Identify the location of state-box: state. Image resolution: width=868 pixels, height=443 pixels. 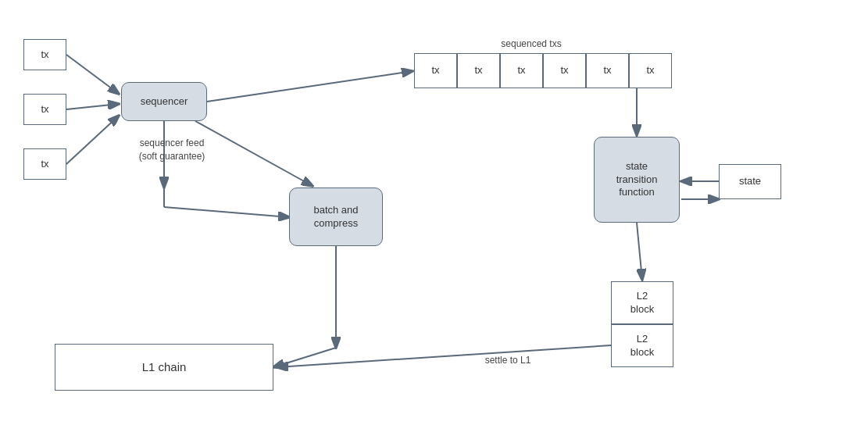
(750, 181).